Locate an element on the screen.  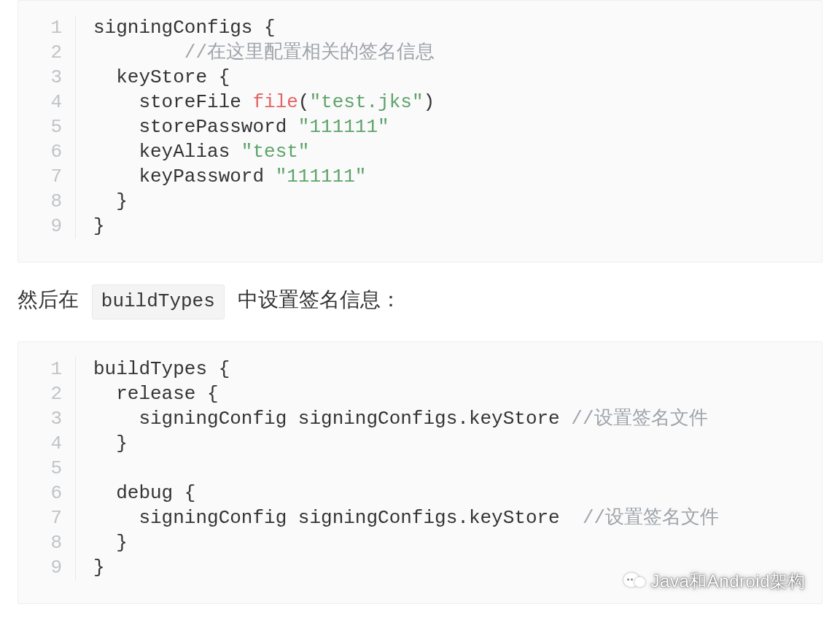
code-line: 5 storePassword "111111" is located at coordinates (420, 127).